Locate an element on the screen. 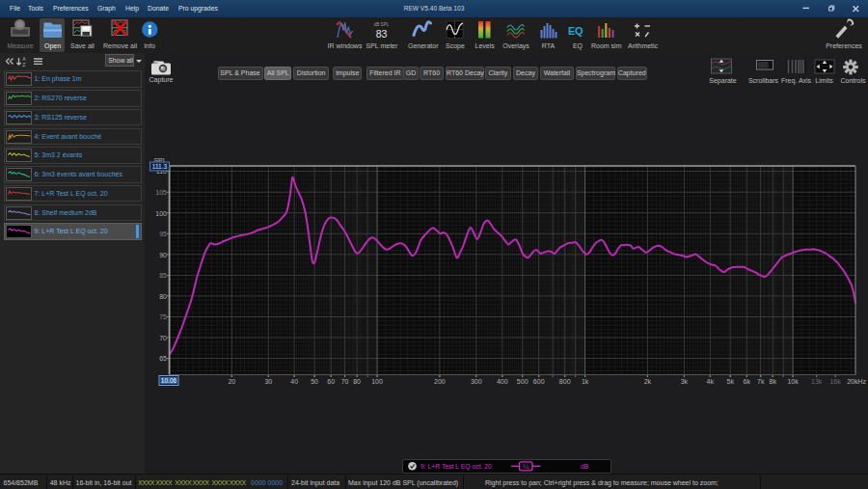 This screenshot has width=868, height=489. svg-text: 111.3 is located at coordinates (160, 166).